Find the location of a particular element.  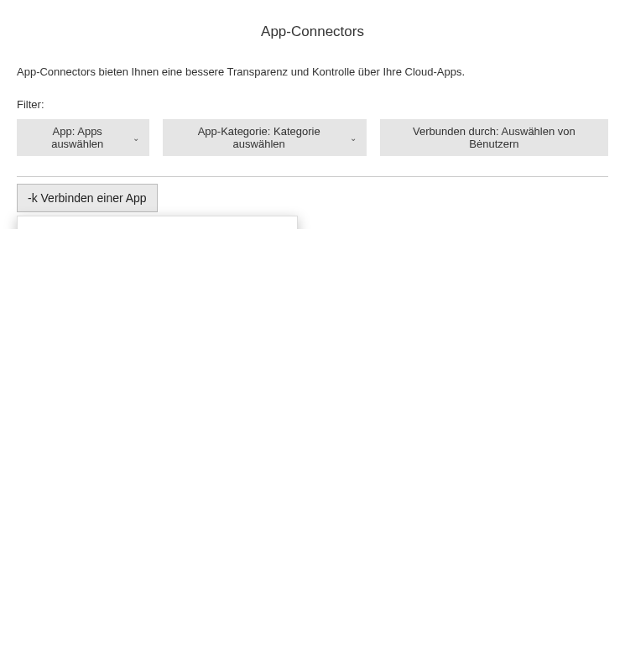

page-title: App-Connectors is located at coordinates (312, 32).